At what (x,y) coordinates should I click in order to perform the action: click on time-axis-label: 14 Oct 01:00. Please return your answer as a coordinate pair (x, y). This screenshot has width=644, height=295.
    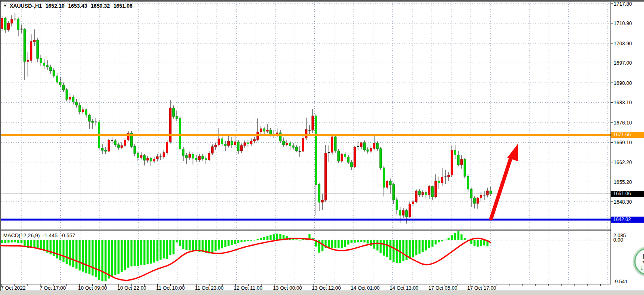
    Looking at the image, I should click on (365, 288).